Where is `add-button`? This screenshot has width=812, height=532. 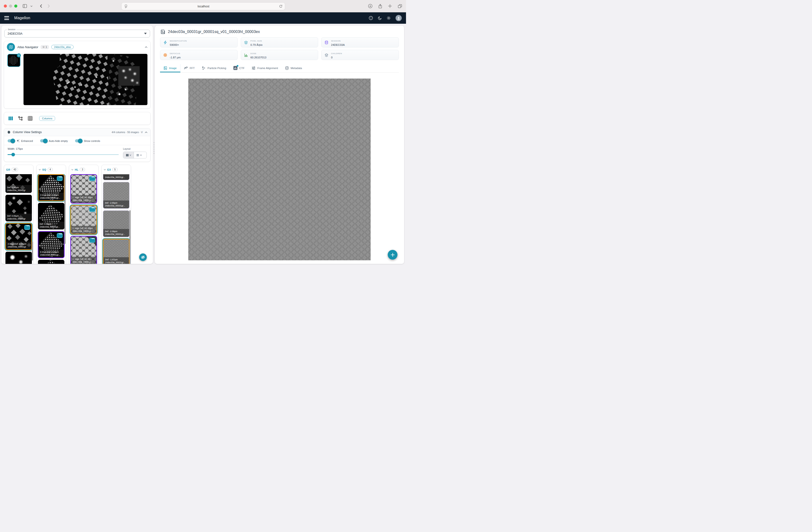
add-button is located at coordinates (392, 255).